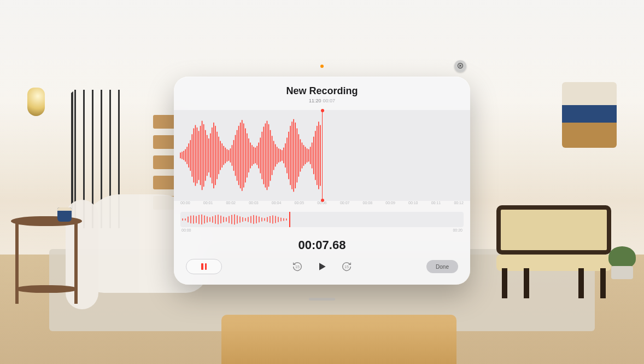  I want to click on pause-recording-button, so click(204, 267).